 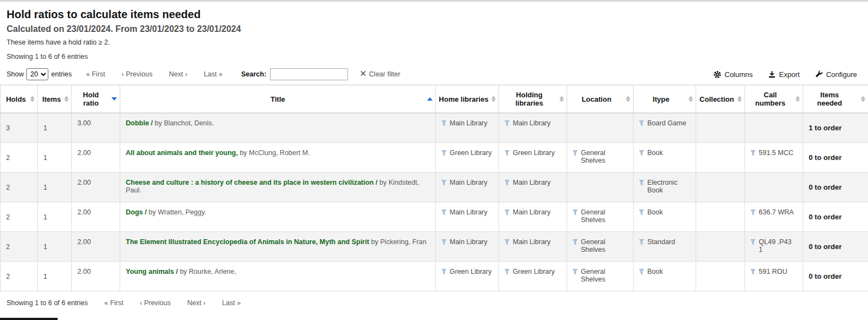 What do you see at coordinates (96, 99) in the screenshot?
I see `column-header-hold_ratio: Hold ratio` at bounding box center [96, 99].